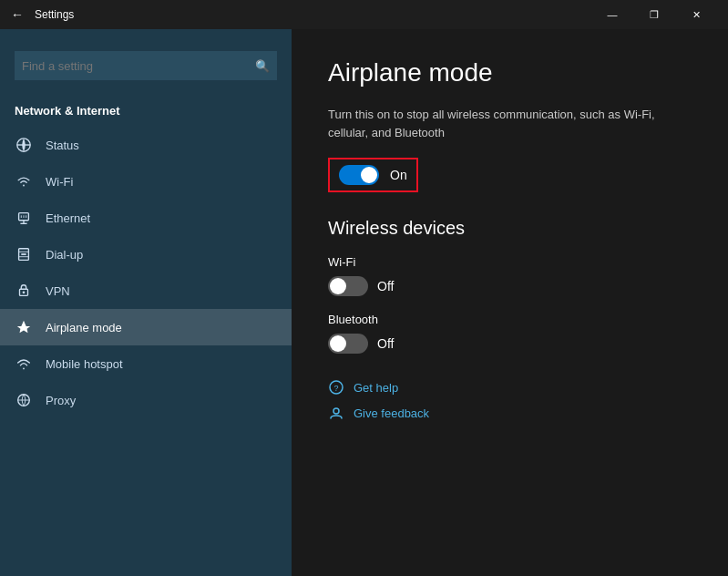 Image resolution: width=728 pixels, height=576 pixels. What do you see at coordinates (510, 228) in the screenshot?
I see `wireless-section-title: Wireless devices` at bounding box center [510, 228].